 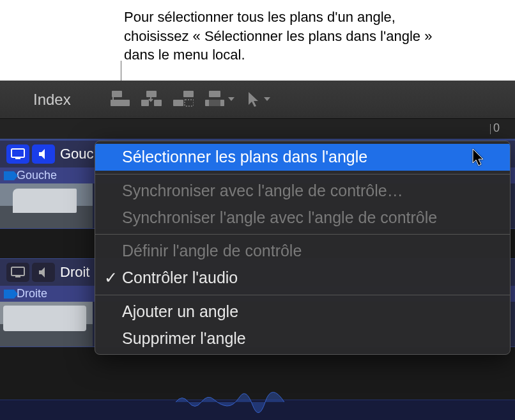 I want to click on menu-set-control-angle: Définir l'angle de contrôle, so click(x=303, y=251).